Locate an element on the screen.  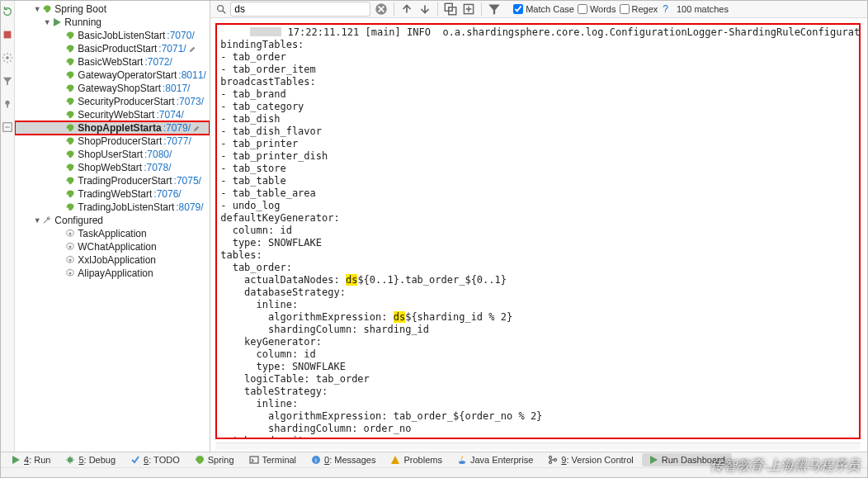
prev-match-icon is located at coordinates (407, 9).